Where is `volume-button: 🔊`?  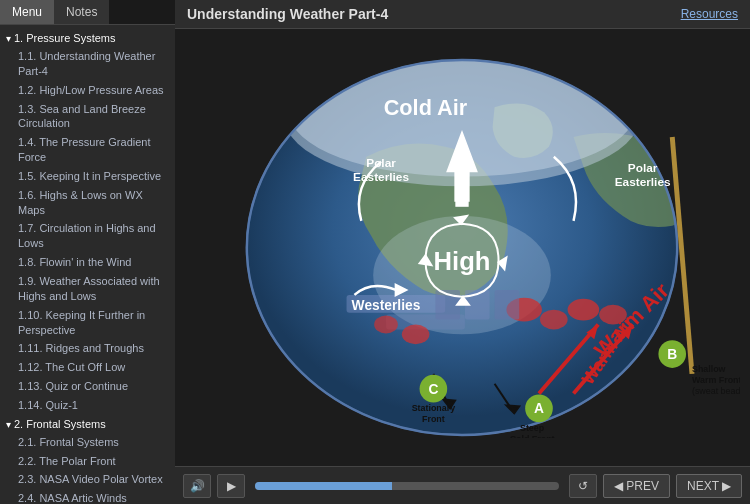 volume-button: 🔊 is located at coordinates (197, 486).